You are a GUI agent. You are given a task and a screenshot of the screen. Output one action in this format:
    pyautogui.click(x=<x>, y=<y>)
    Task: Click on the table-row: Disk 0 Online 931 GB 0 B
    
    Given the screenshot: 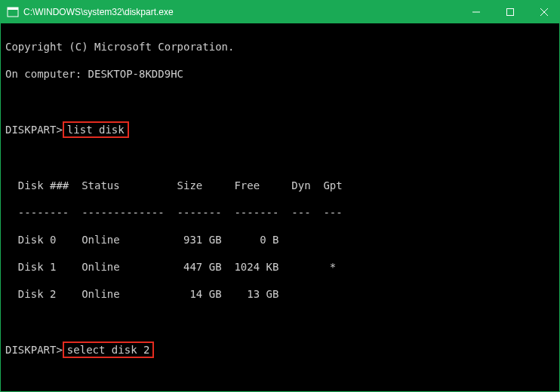 What is the action you would take?
    pyautogui.click(x=281, y=240)
    